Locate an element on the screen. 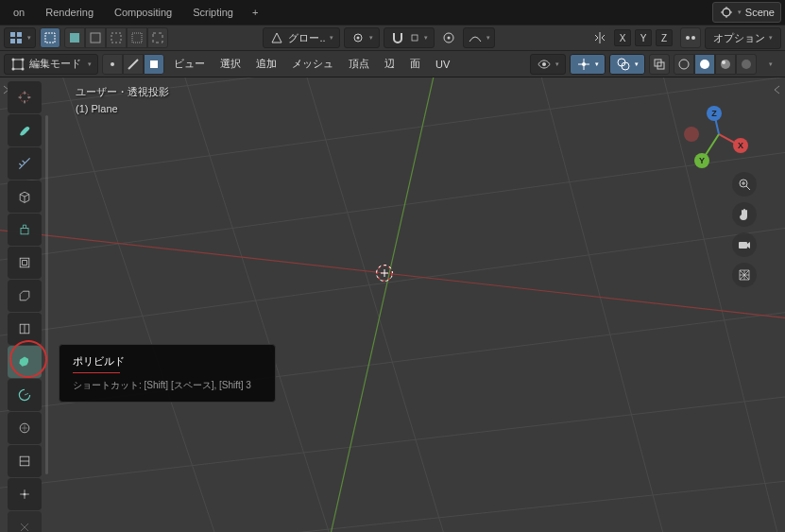 The image size is (785, 532). automerge-toggle is located at coordinates (691, 38).